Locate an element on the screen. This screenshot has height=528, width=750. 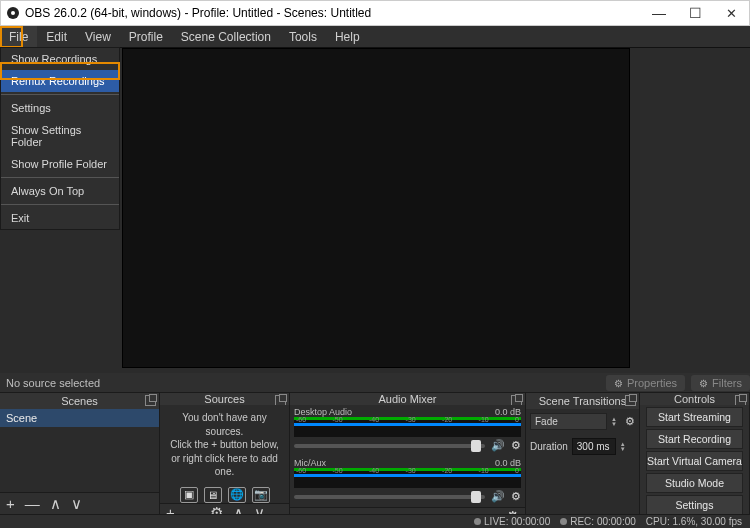
menu-item-show-recordings: Show Recordings is located at coordinates (60, 59).